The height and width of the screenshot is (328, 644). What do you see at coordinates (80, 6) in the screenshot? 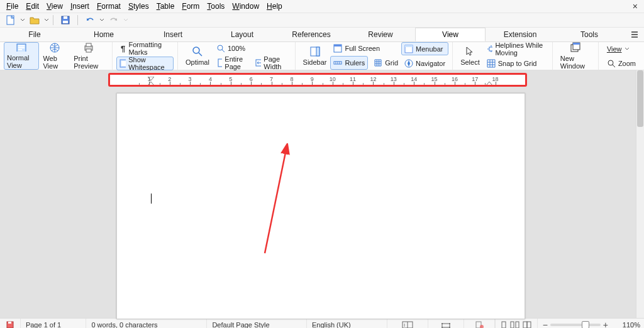
I see `menu-insert: Insert` at bounding box center [80, 6].